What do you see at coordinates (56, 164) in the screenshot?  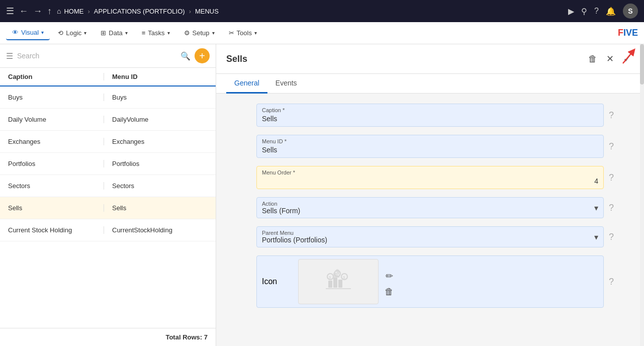 I see `row-portfolios-caption: Portfolios` at bounding box center [56, 164].